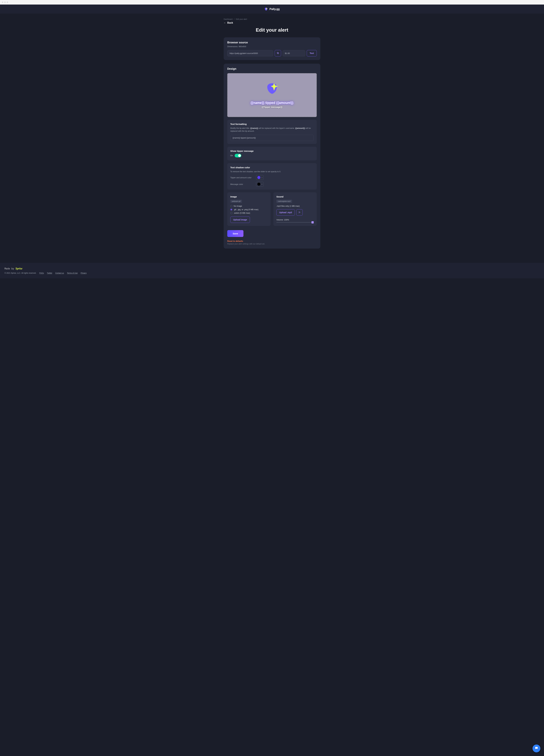 This screenshot has height=756, width=544. I want to click on sound-hint: .mp3 files only (1 MB max), so click(295, 206).